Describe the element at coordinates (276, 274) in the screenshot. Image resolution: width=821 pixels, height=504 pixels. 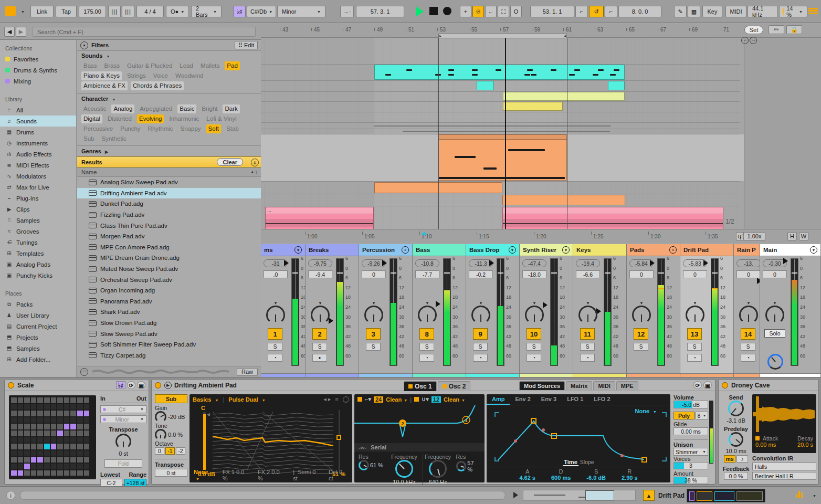
I see `channel-fader-value: .0` at that location.